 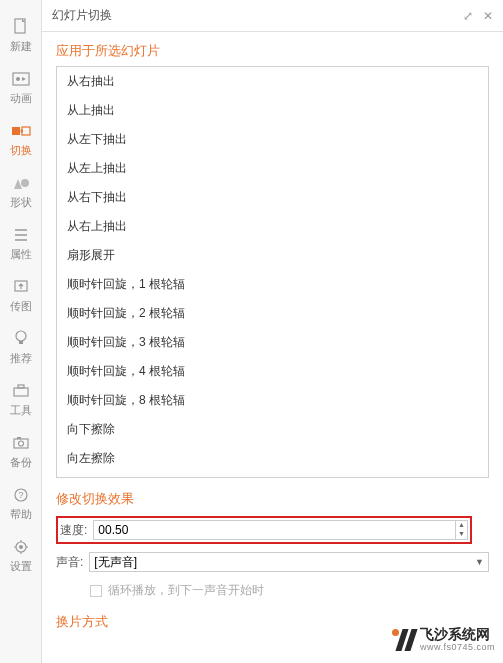 I want to click on sidebar-label: 推荐, so click(x=21, y=358).